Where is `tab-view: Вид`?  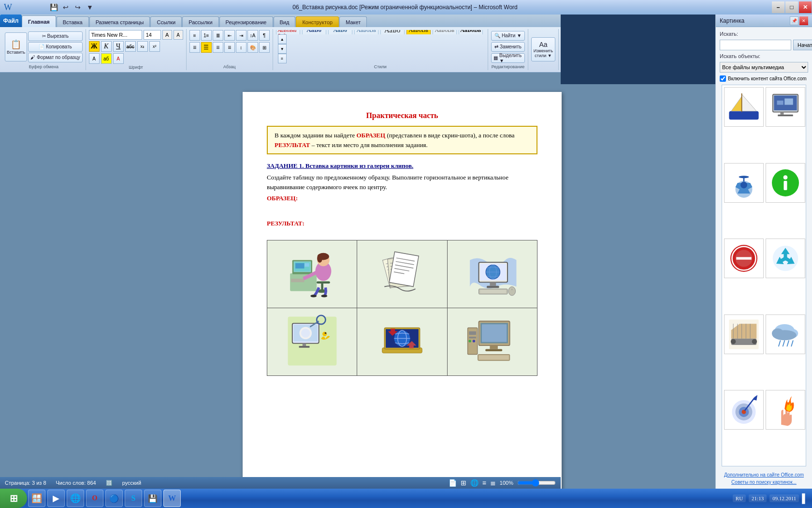 tab-view: Вид is located at coordinates (285, 22).